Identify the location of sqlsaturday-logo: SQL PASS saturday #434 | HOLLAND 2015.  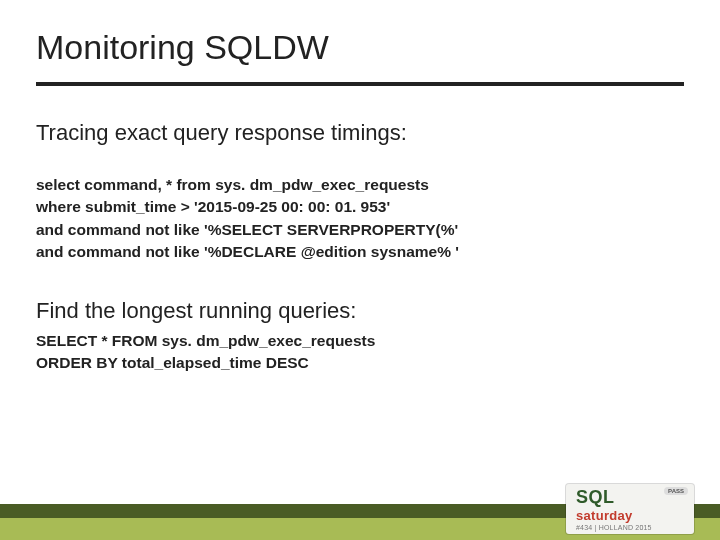
(630, 509).